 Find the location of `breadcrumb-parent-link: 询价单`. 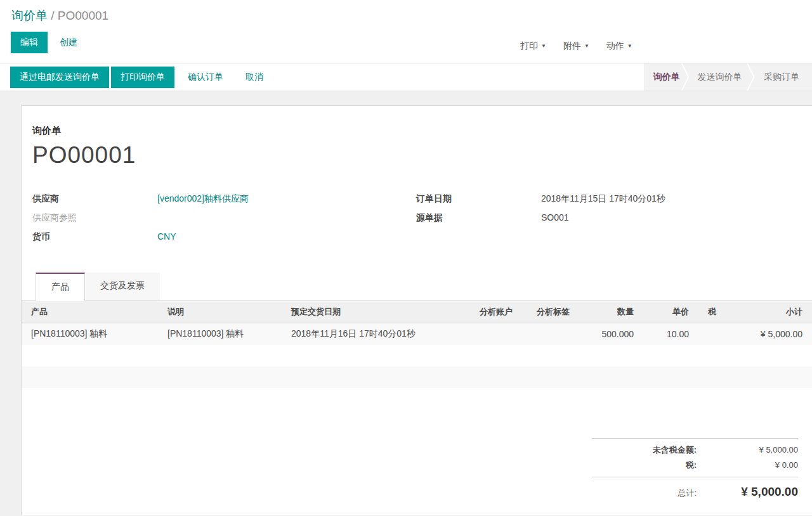

breadcrumb-parent-link: 询价单 is located at coordinates (29, 15).